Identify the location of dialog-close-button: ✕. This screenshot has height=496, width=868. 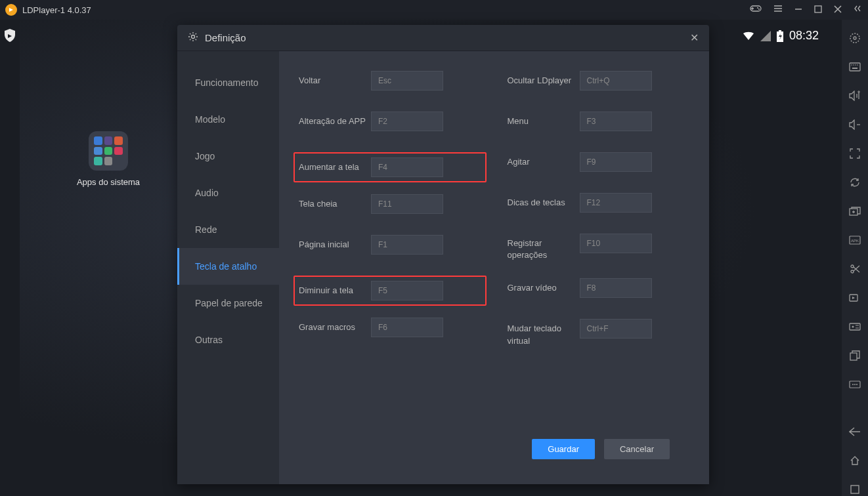
(695, 38).